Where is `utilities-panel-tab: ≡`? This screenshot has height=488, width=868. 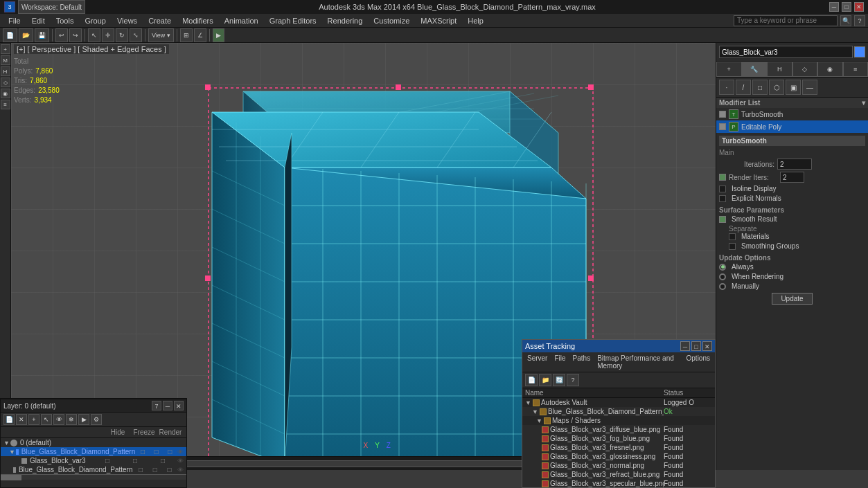
utilities-panel-tab: ≡ is located at coordinates (856, 69).